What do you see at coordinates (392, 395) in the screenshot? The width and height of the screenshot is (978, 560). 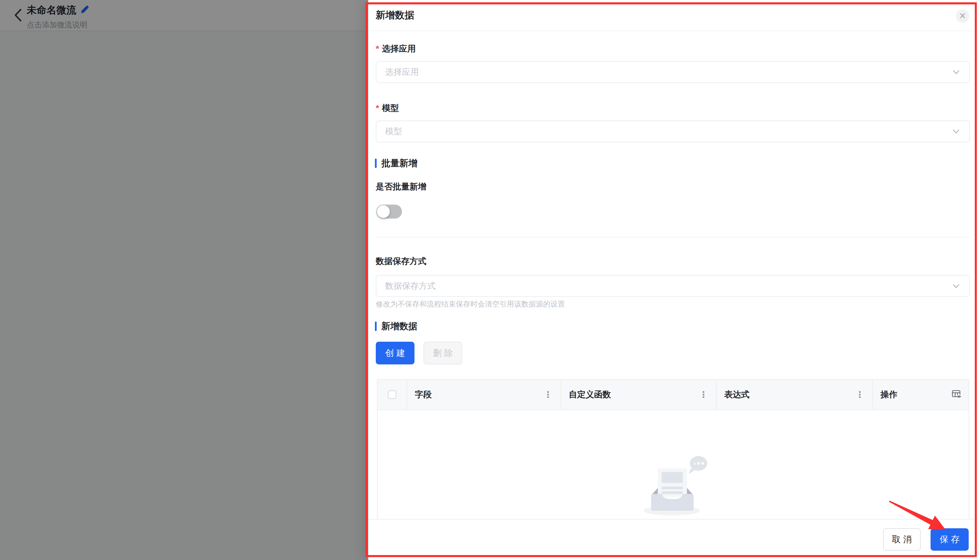 I see `select-all-checkbox` at bounding box center [392, 395].